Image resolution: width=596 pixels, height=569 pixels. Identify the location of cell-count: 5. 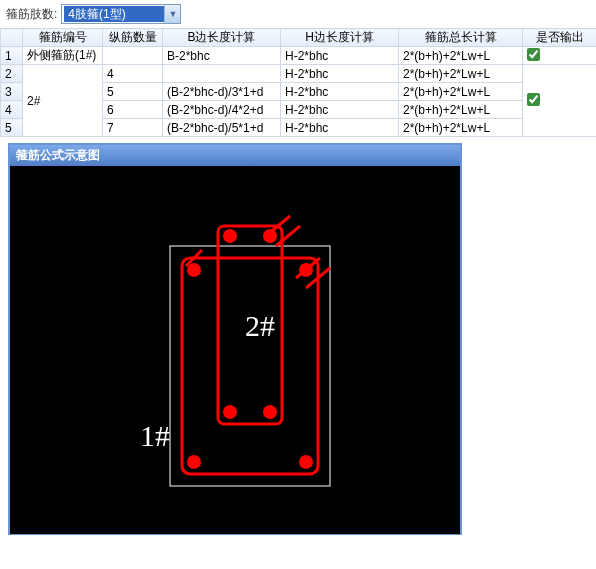
(133, 92).